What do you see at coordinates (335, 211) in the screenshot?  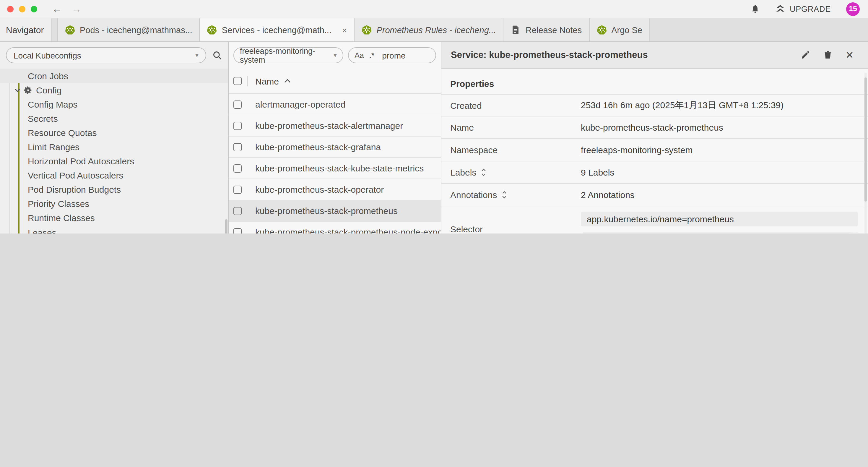 I see `table-row: kube-prometheus-stack-prometheus` at bounding box center [335, 211].